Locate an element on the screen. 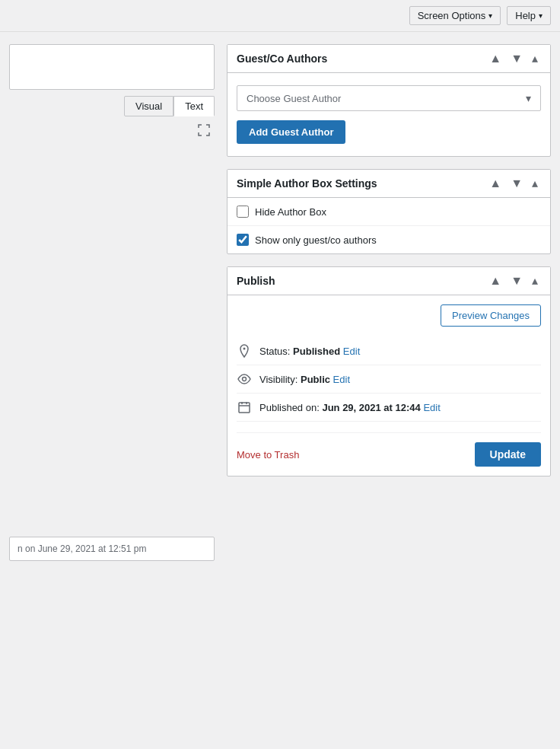 The width and height of the screenshot is (560, 749). guest-co-authors-body: Choose Guest Author ▾ Add Guest Author is located at coordinates (389, 114).